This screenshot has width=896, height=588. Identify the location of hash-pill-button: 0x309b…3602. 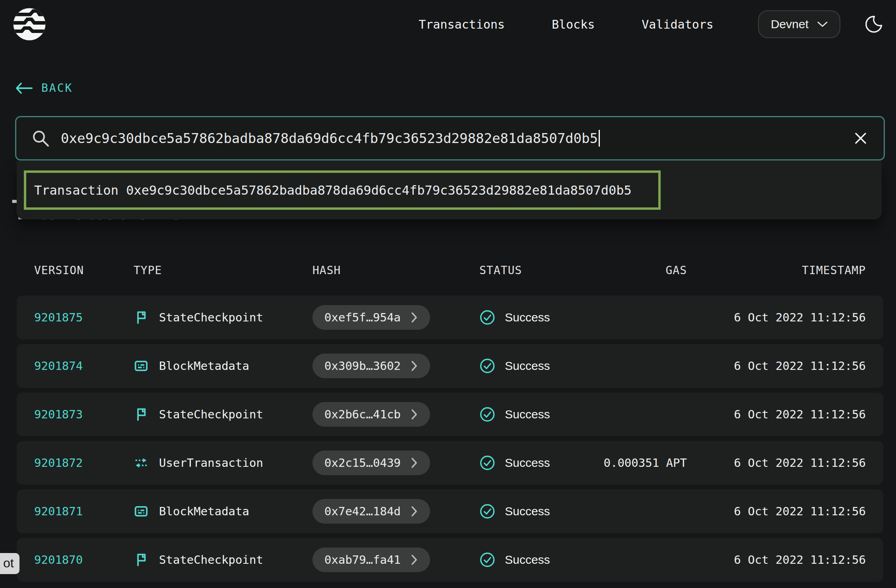
(371, 366).